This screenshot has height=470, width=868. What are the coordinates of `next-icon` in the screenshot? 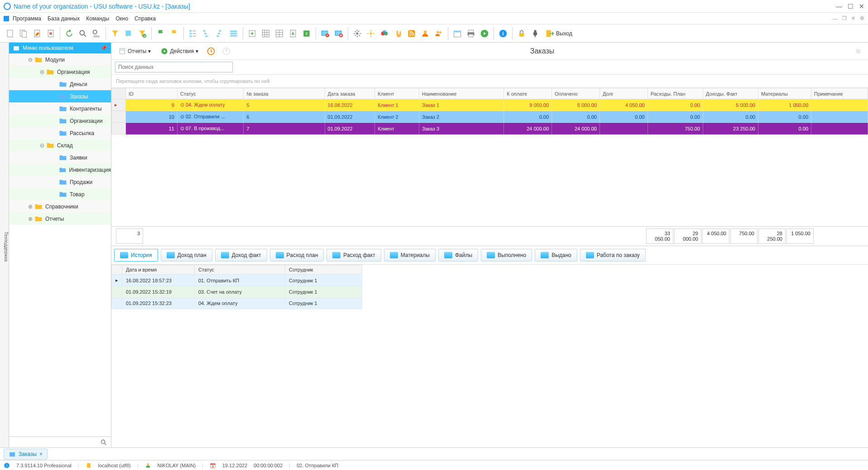 It's located at (484, 34).